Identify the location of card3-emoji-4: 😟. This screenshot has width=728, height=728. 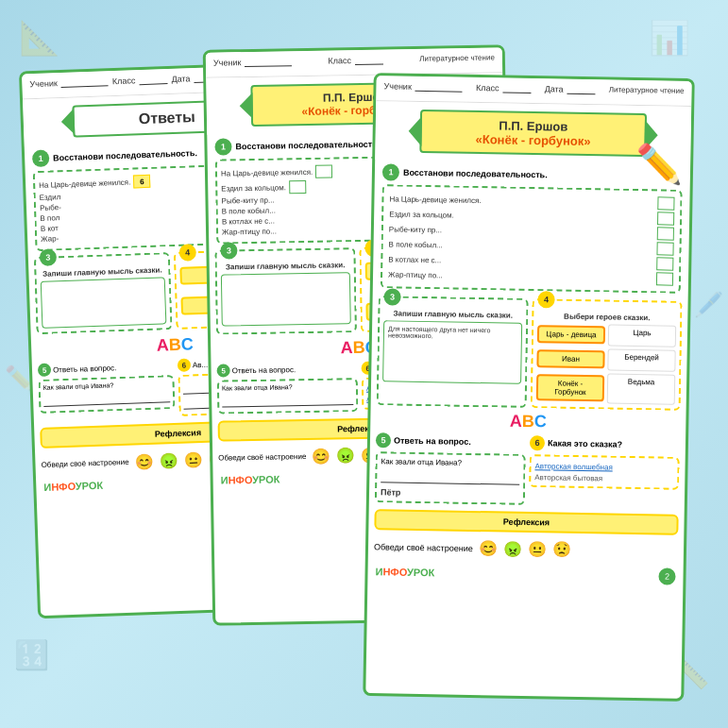
(562, 550).